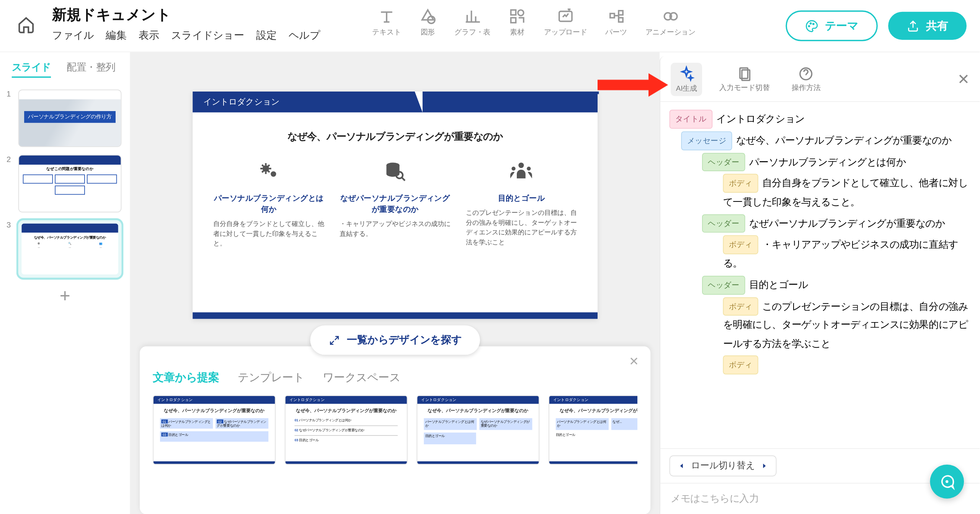  I want to click on gears-icon, so click(269, 172).